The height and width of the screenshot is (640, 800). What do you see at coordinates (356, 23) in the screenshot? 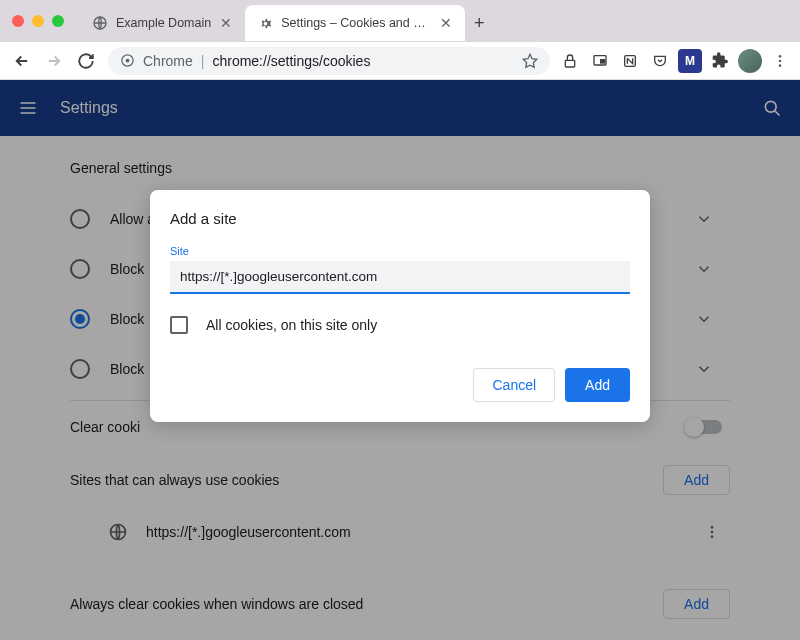
I see `tab-title: Settings – Cookies and other s` at bounding box center [356, 23].